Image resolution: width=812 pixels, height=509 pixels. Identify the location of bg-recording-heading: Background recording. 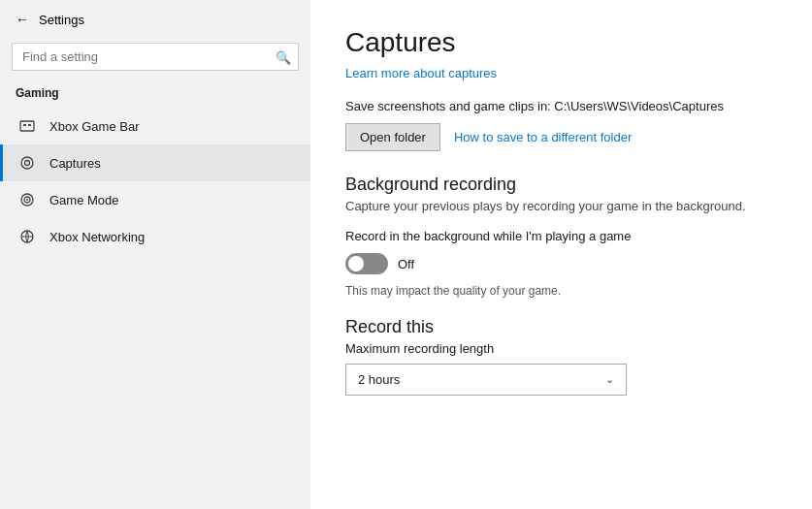
(561, 184).